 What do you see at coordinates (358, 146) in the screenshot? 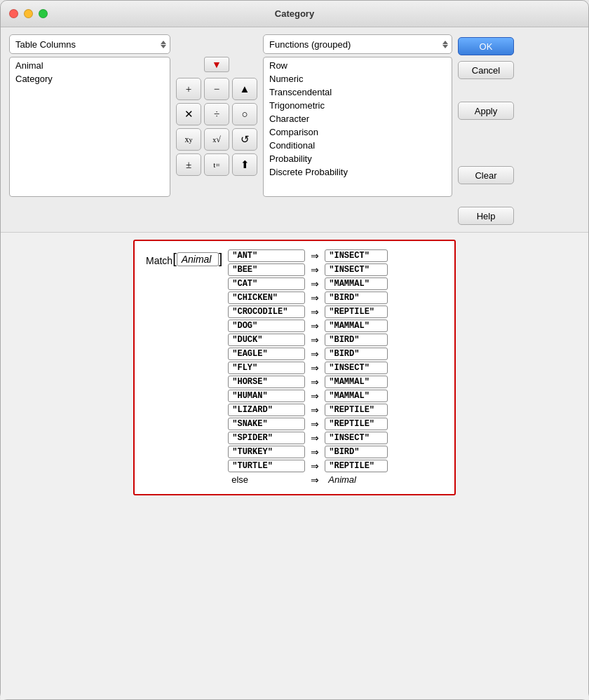
I see `list-item: Conditional` at bounding box center [358, 146].